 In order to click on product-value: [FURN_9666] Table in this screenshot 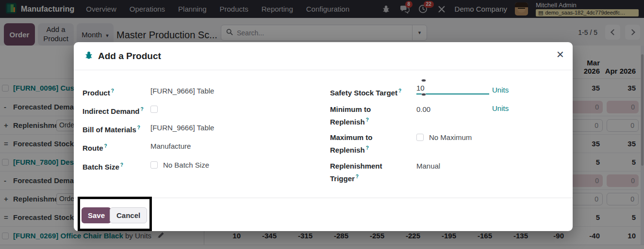, I will do `click(182, 91)`.